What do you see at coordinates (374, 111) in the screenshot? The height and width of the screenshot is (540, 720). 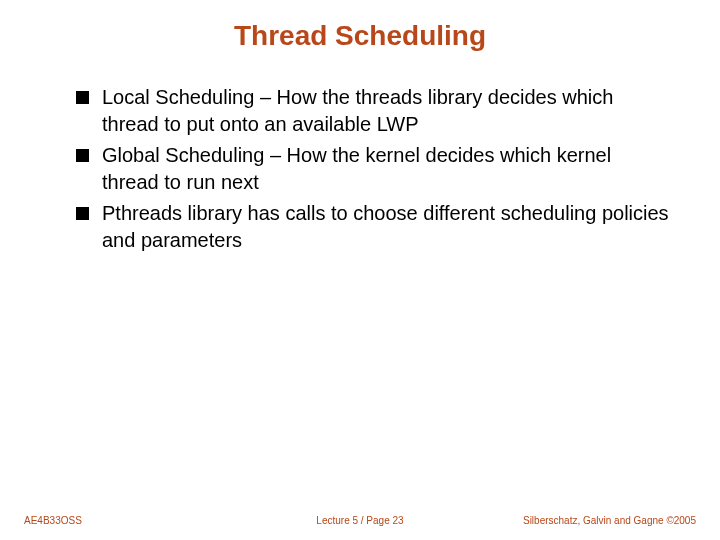 I see `list-item: Local Scheduling – How the threads libra…` at bounding box center [374, 111].